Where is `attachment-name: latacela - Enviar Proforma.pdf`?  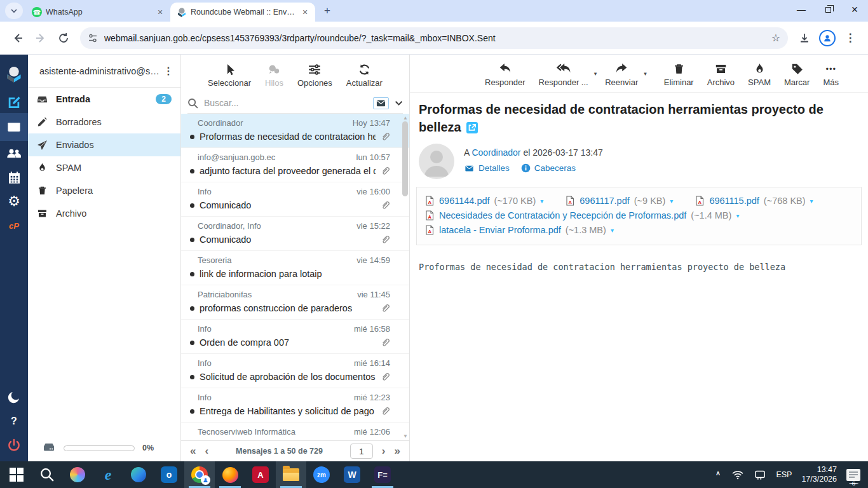 attachment-name: latacela - Enviar Proforma.pdf is located at coordinates (500, 230).